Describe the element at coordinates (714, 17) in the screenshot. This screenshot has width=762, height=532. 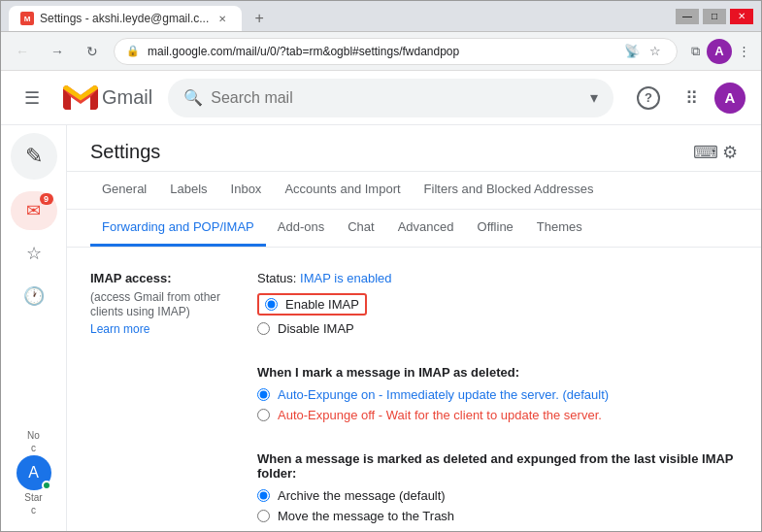
I see `maximize-button: □` at that location.